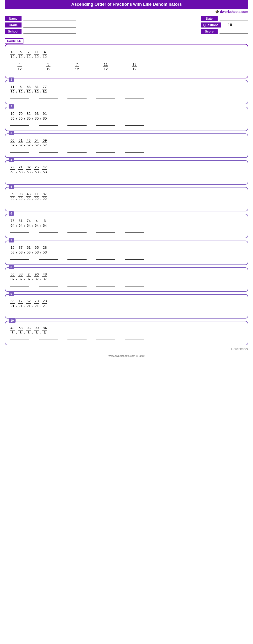  What do you see at coordinates (12, 252) in the screenshot?
I see `frac-q7-0-den: 53` at bounding box center [12, 252].